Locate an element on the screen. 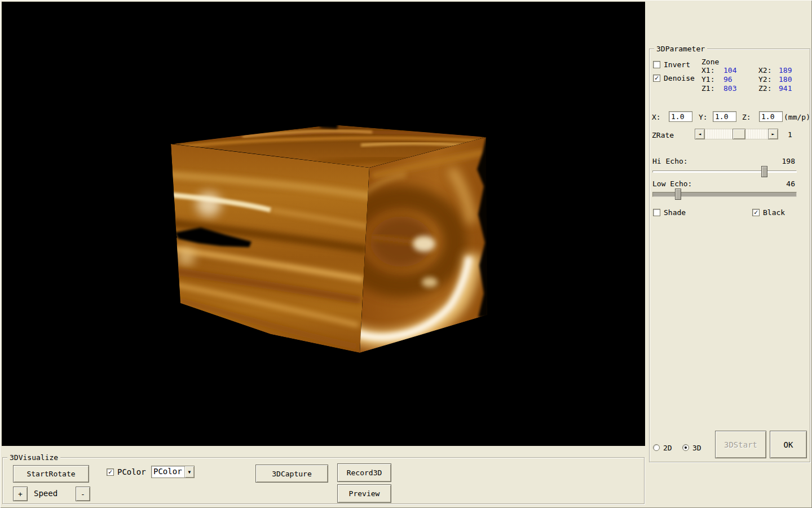 This screenshot has height=508, width=812. 3dcapture-button: 3DCapture is located at coordinates (292, 474).